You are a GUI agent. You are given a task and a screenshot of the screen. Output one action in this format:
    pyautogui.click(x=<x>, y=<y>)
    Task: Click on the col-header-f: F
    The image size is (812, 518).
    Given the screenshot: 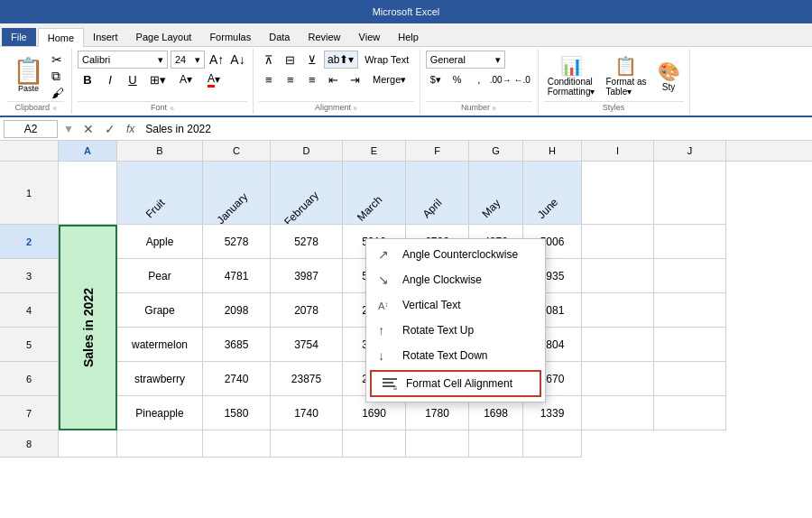 What is the action you would take?
    pyautogui.click(x=438, y=151)
    